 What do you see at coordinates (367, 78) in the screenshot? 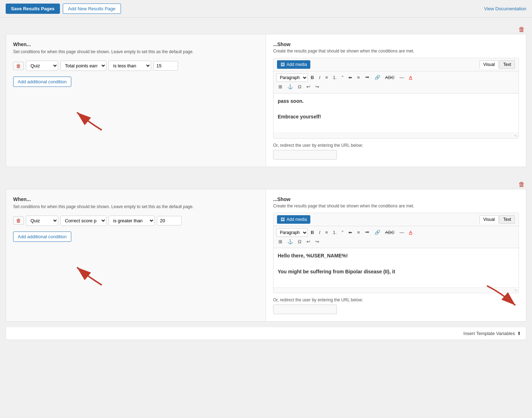
I see `block1-align-right-btn: ⮕` at bounding box center [367, 78].